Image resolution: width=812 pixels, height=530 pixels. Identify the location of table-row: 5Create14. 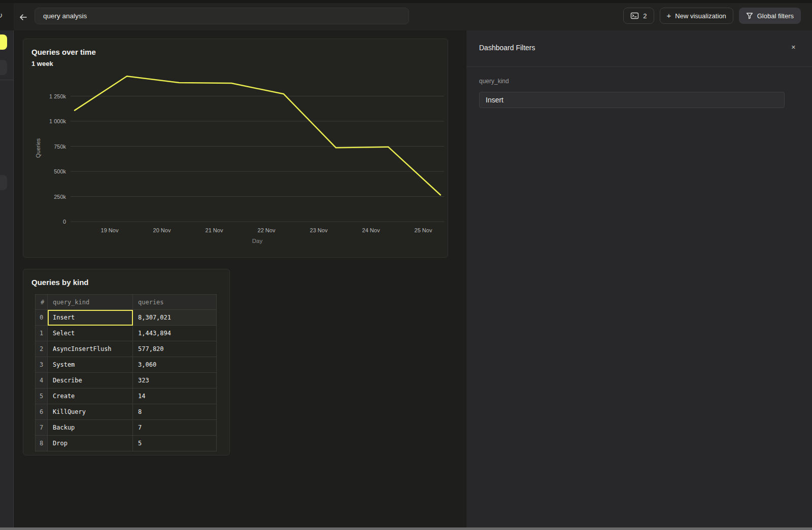
(126, 397).